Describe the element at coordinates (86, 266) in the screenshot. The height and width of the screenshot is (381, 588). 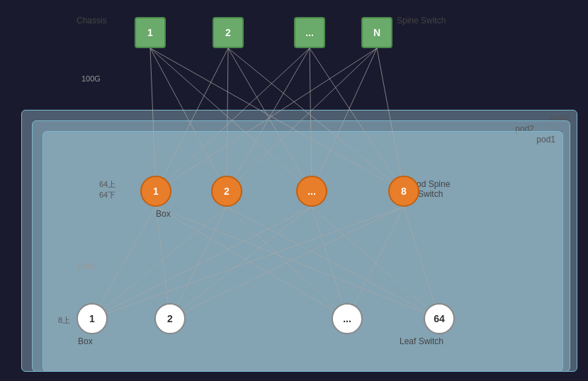
I see `bandwidth-label-bottom: 100G` at that location.